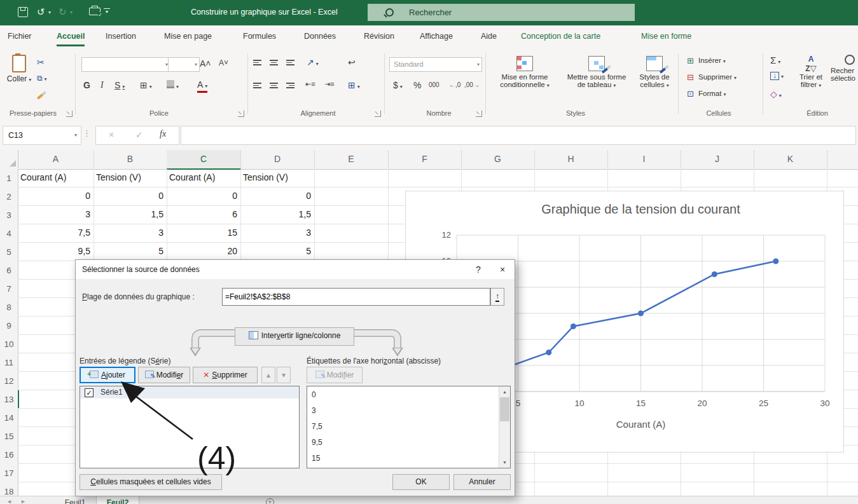  I want to click on format-painter-icon, so click(40, 97).